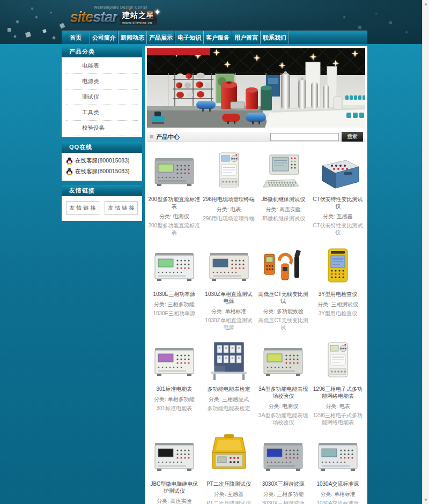  What do you see at coordinates (102, 134) in the screenshot?
I see `sidebar: 产品分类 电能表电源类测试仪工具类校验设备 QQ在线 在线客服(80001508…` at bounding box center [102, 134].